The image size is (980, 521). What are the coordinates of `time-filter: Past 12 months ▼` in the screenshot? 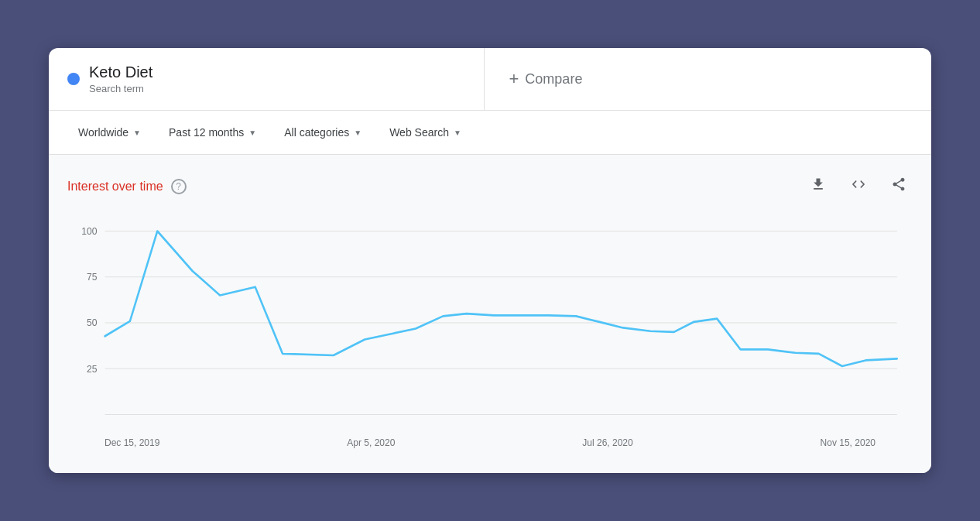 It's located at (212, 132).